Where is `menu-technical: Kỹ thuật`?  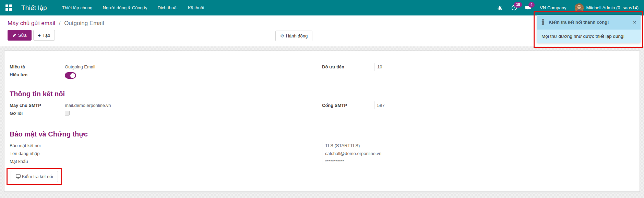
menu-technical: Kỹ thuật is located at coordinates (196, 8).